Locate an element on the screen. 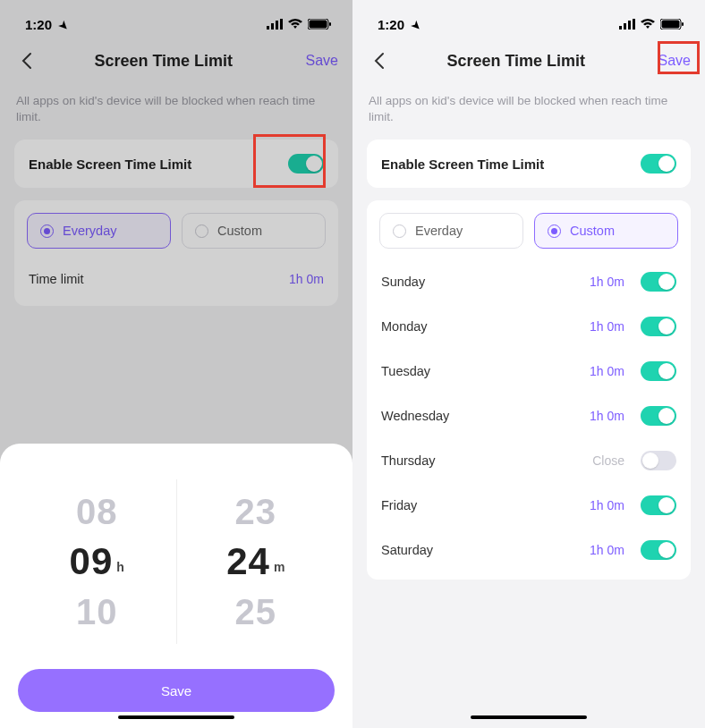 The height and width of the screenshot is (728, 705). day-name: Friday is located at coordinates (485, 505).